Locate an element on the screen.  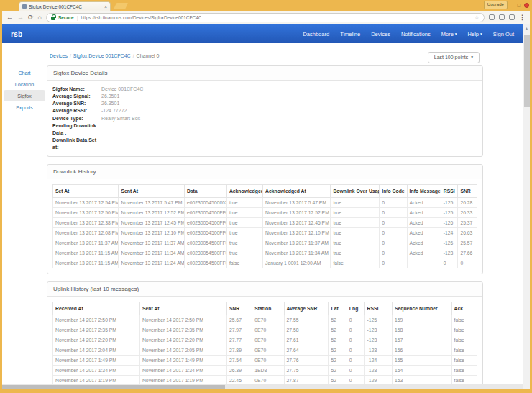
bookmark-star-icon: ☆ is located at coordinates (477, 17).